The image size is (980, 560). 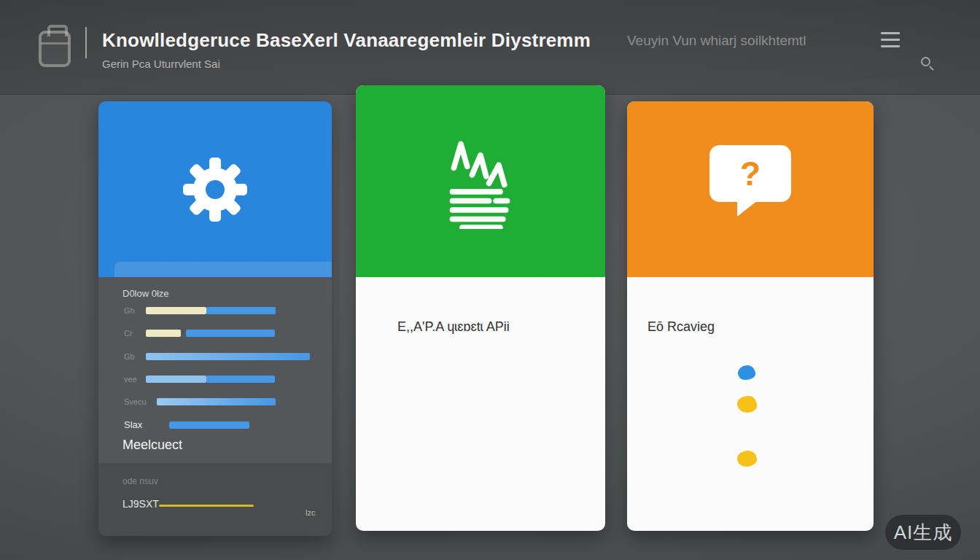 I want to click on panel-note-text: lzc, so click(x=311, y=513).